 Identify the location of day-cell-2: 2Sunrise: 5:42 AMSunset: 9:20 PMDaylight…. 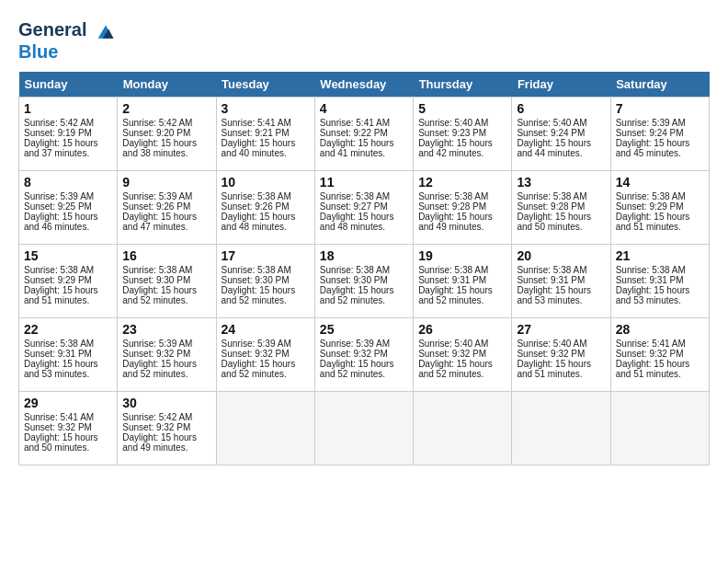
(167, 134).